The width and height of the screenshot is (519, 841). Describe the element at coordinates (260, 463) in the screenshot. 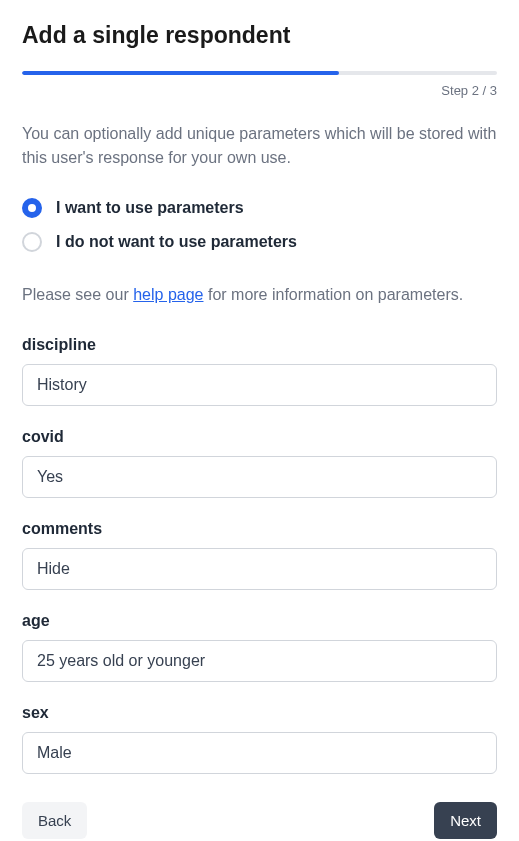

I see `field-covid: covid` at that location.